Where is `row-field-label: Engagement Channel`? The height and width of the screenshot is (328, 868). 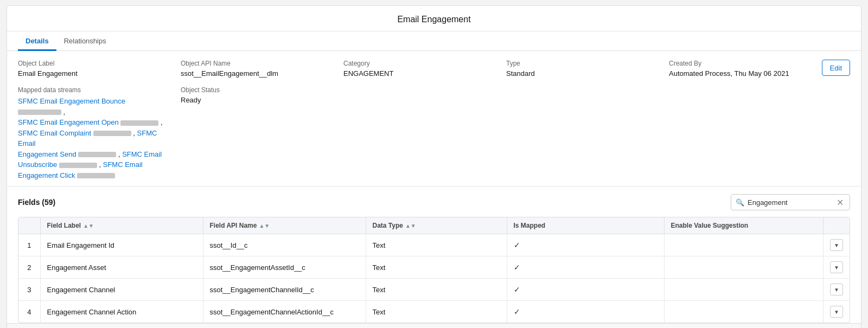
row-field-label: Engagement Channel is located at coordinates (122, 290).